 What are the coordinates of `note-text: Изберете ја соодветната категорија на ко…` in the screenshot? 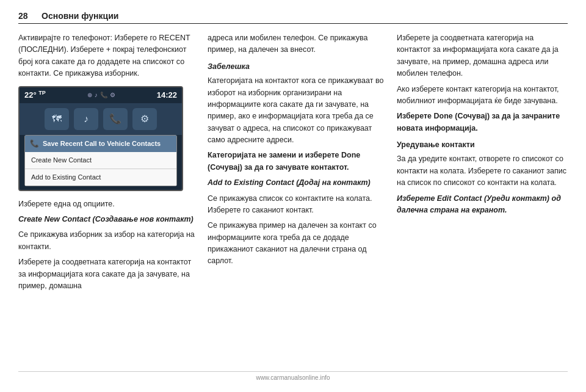 It's located at (107, 274).